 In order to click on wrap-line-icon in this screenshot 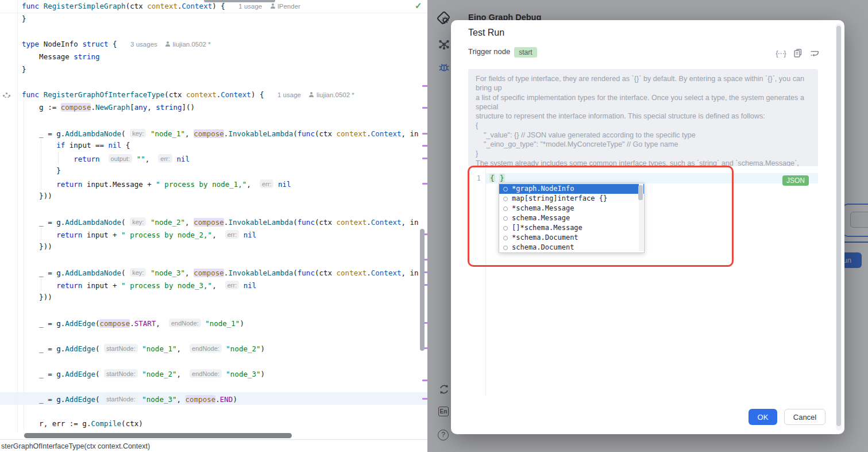, I will do `click(815, 53)`.